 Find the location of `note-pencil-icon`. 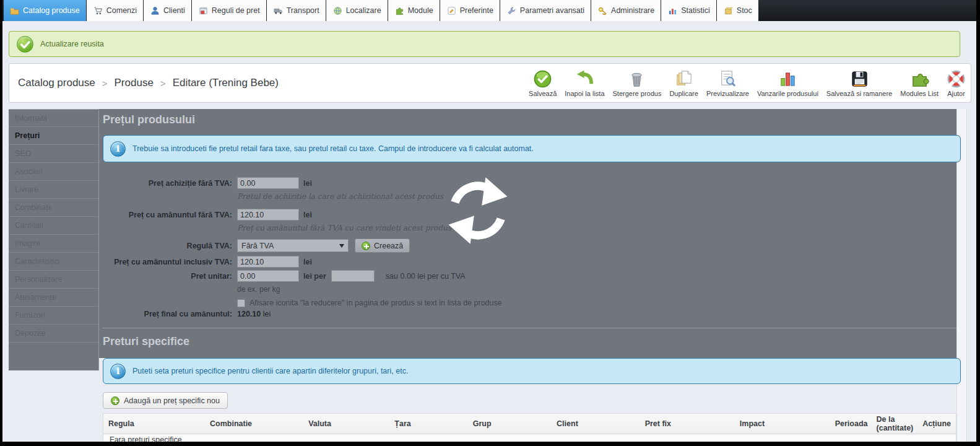

note-pencil-icon is located at coordinates (452, 11).